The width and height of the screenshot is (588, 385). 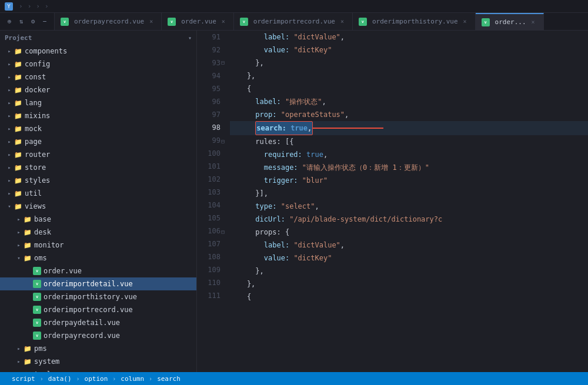 I want to click on code-line-97: prop: "operateStatus",, so click(x=409, y=115).